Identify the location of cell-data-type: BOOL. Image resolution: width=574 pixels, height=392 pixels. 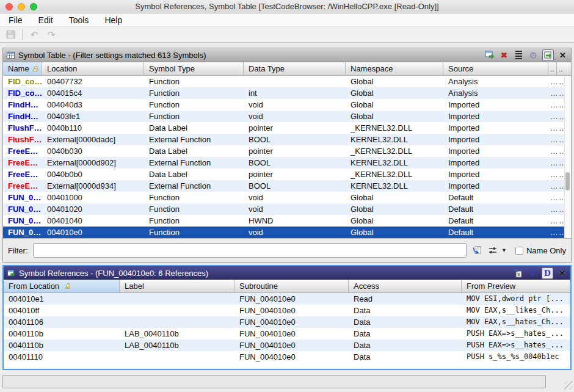
(294, 186).